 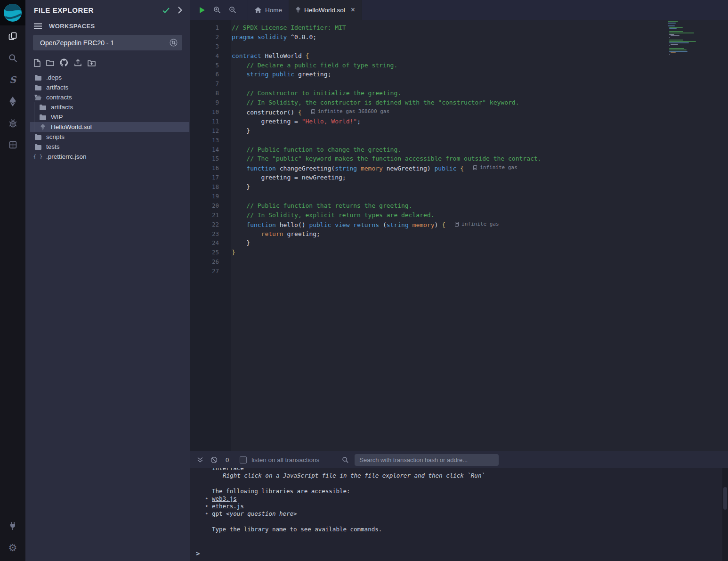 I want to click on editor-minimap, so click(x=696, y=41).